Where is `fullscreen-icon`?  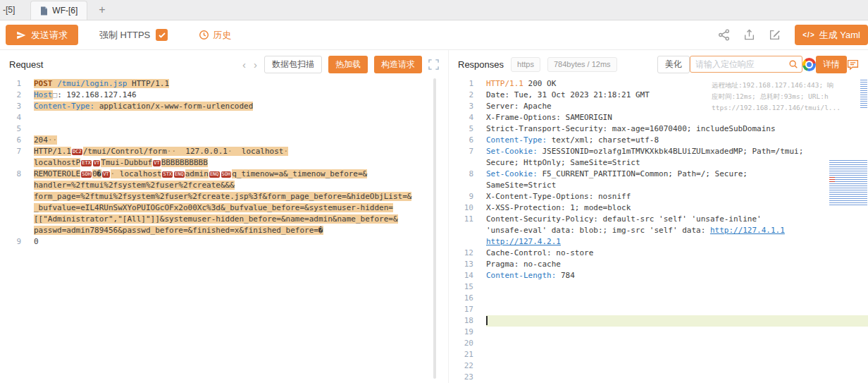
fullscreen-icon is located at coordinates (434, 65).